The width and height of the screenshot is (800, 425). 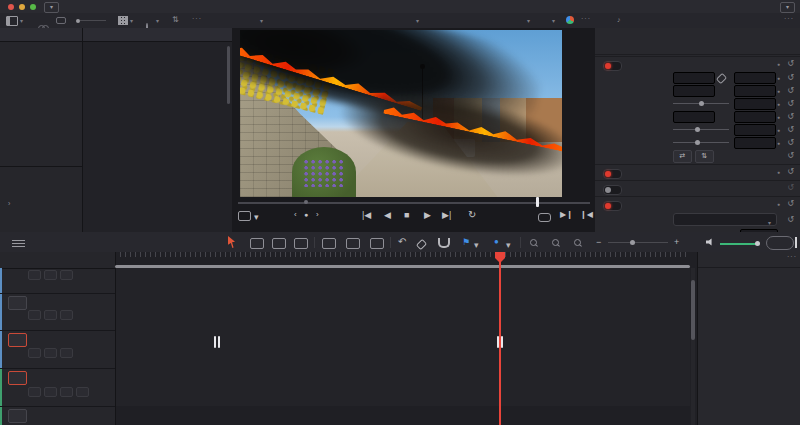 What do you see at coordinates (406, 215) in the screenshot?
I see `stop-button: ■` at bounding box center [406, 215].